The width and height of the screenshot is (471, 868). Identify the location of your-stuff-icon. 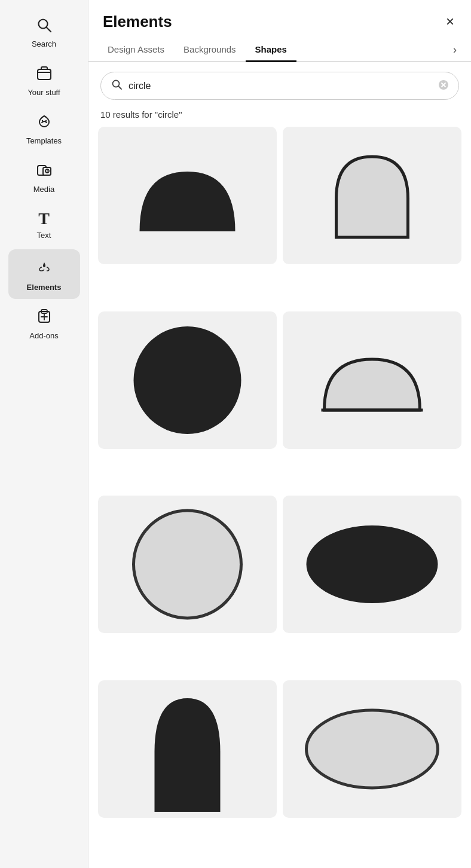
(44, 75).